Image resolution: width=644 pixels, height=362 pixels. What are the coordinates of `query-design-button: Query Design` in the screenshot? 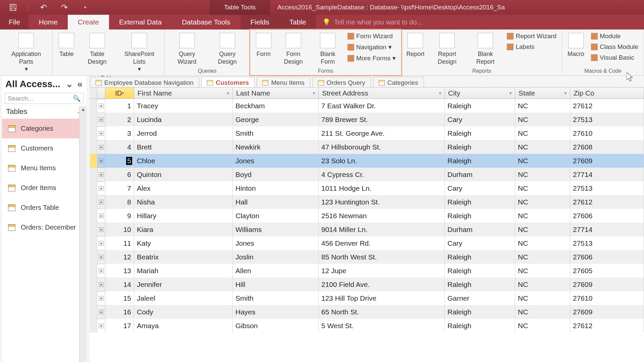 It's located at (227, 49).